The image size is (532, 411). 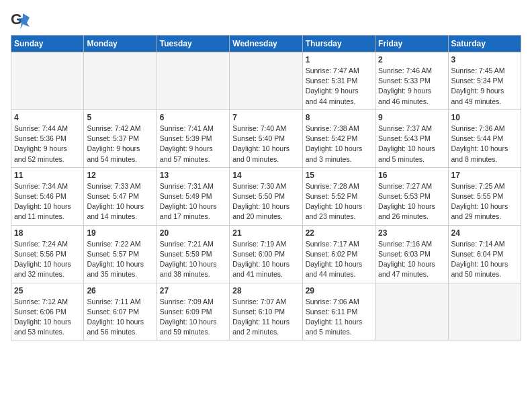 What do you see at coordinates (339, 233) in the screenshot?
I see `day-number: 22` at bounding box center [339, 233].